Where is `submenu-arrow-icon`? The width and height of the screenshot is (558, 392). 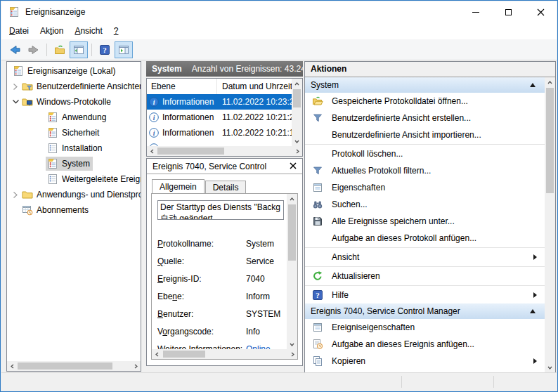
submenu-arrow-icon is located at coordinates (536, 257).